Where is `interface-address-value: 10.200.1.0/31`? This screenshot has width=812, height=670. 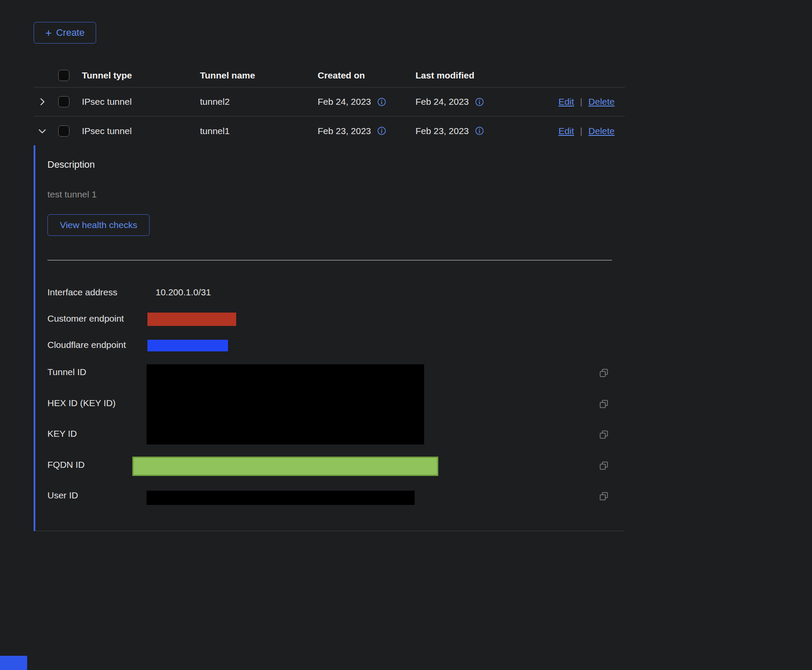 interface-address-value: 10.200.1.0/31 is located at coordinates (183, 292).